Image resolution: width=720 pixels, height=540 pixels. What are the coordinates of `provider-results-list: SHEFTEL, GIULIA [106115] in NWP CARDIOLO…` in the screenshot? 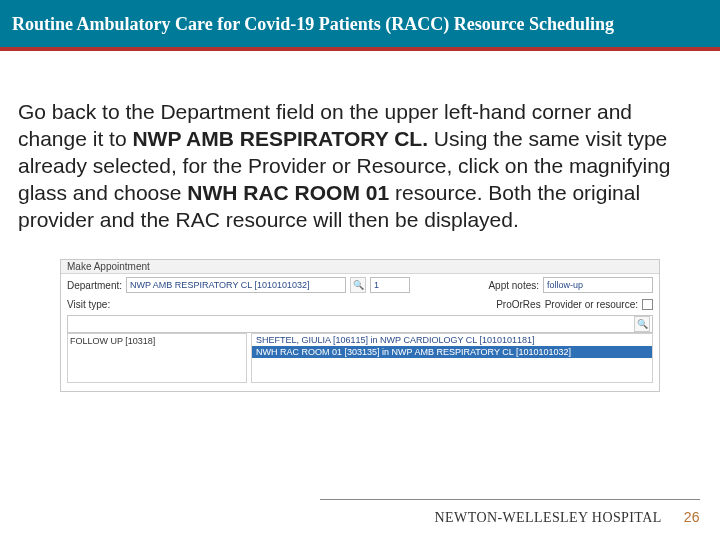 It's located at (452, 358).